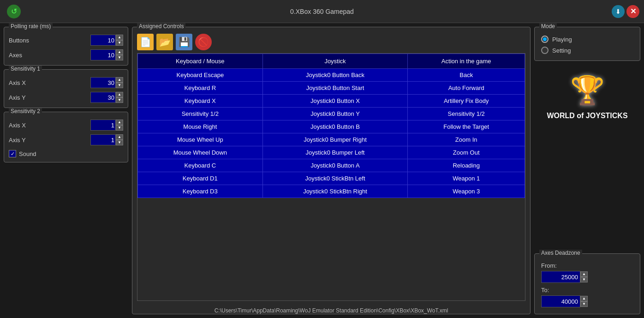  Describe the element at coordinates (165, 42) in the screenshot. I see `open-button: 📂` at that location.